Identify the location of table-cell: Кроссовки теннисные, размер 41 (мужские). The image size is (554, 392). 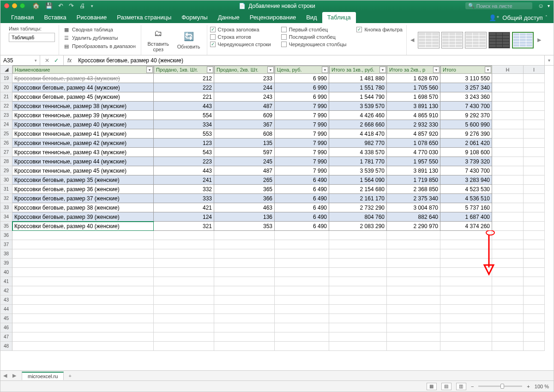
(83, 134).